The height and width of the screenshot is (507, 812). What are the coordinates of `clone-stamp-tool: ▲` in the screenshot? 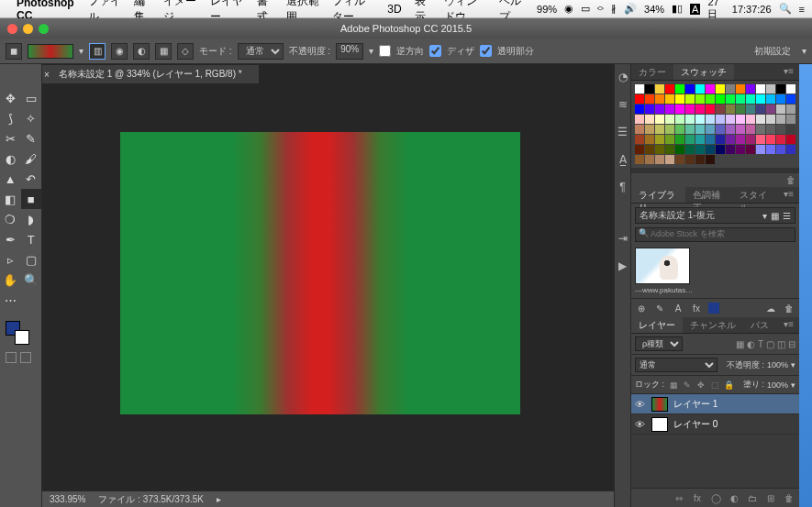 It's located at (11, 179).